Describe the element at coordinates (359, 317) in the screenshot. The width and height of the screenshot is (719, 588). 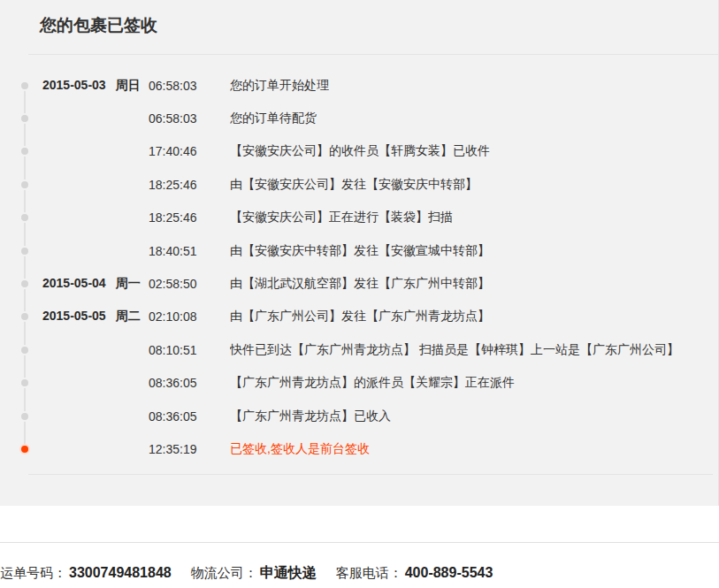
I see `timeline-event-row: 2015-05-05周二 02:10:08 由【广东广州公司】发往【广东广州青龙…` at that location.